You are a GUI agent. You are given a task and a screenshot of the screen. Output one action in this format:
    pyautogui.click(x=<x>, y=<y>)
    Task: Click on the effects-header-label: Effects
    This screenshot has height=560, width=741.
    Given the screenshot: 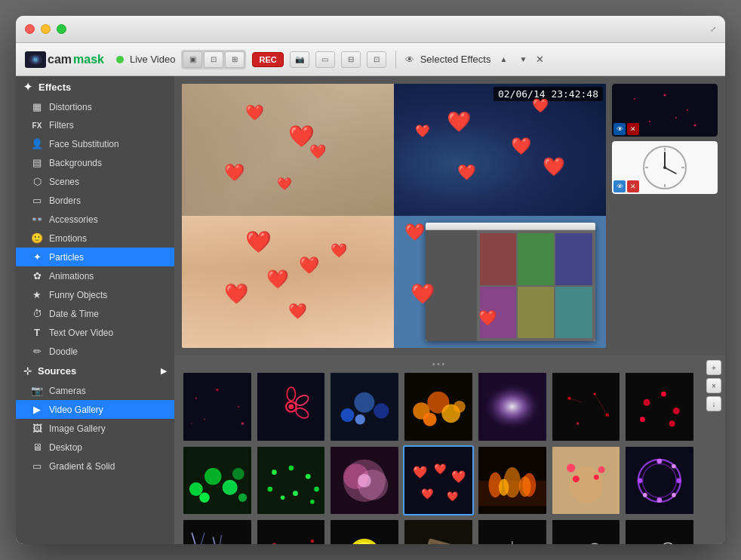 What is the action you would take?
    pyautogui.click(x=54, y=88)
    